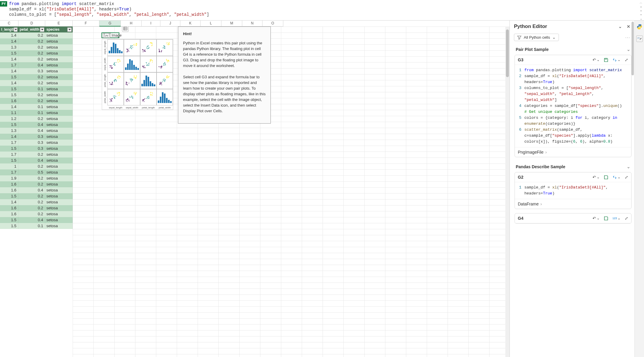 This screenshot has height=357, width=644. What do you see at coordinates (9, 24) in the screenshot?
I see `column-header-c: C` at bounding box center [9, 24].